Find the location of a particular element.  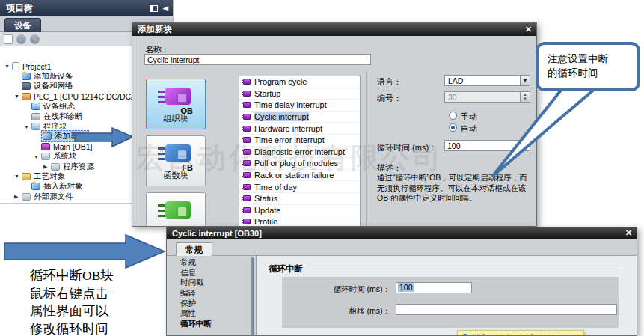

block-type-fc-button is located at coordinates (176, 210).